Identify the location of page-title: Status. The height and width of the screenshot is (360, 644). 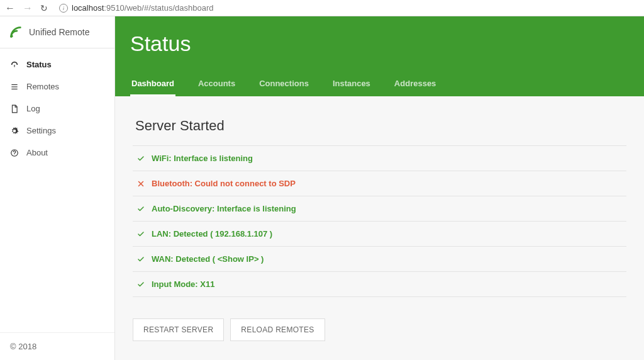
(380, 44).